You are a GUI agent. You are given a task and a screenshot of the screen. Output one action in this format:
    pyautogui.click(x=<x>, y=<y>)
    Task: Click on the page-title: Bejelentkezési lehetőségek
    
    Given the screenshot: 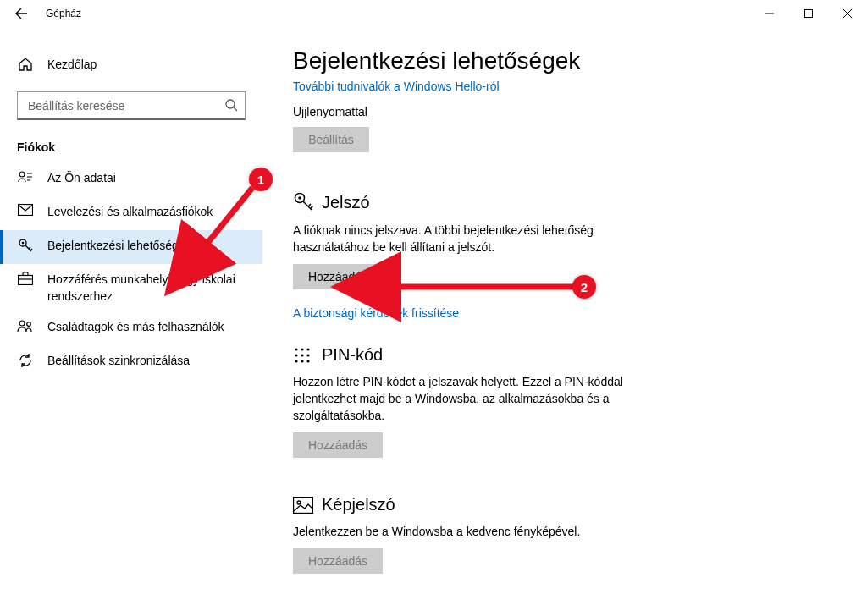 What is the action you would take?
    pyautogui.click(x=563, y=61)
    